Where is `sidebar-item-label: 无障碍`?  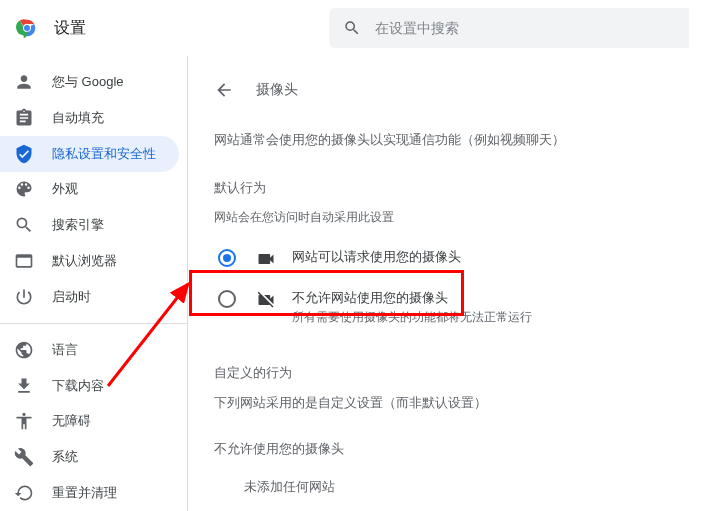 sidebar-item-label: 无障碍 is located at coordinates (72, 421).